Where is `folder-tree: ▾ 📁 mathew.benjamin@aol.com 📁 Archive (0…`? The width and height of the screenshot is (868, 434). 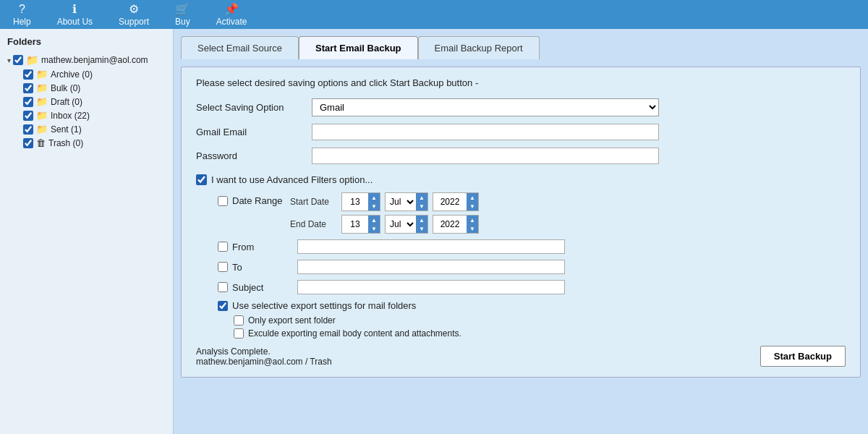 folder-tree: ▾ 📁 mathew.benjamin@aol.com 📁 Archive (0… is located at coordinates (87, 101).